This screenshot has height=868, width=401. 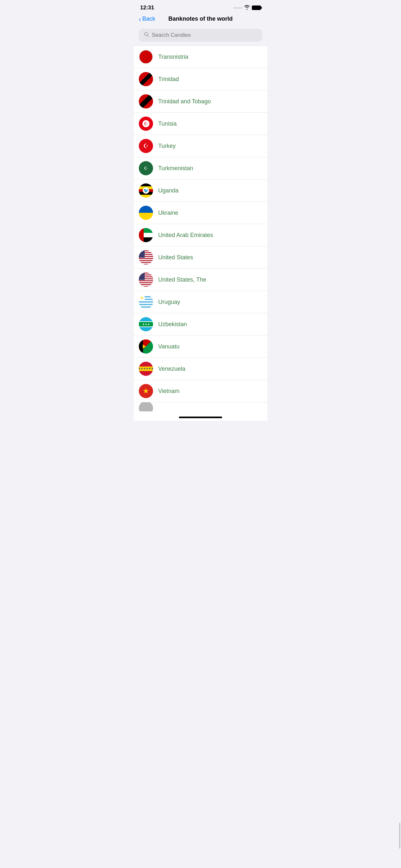 What do you see at coordinates (201, 79) in the screenshot?
I see `list-item: Trinidad` at bounding box center [201, 79].